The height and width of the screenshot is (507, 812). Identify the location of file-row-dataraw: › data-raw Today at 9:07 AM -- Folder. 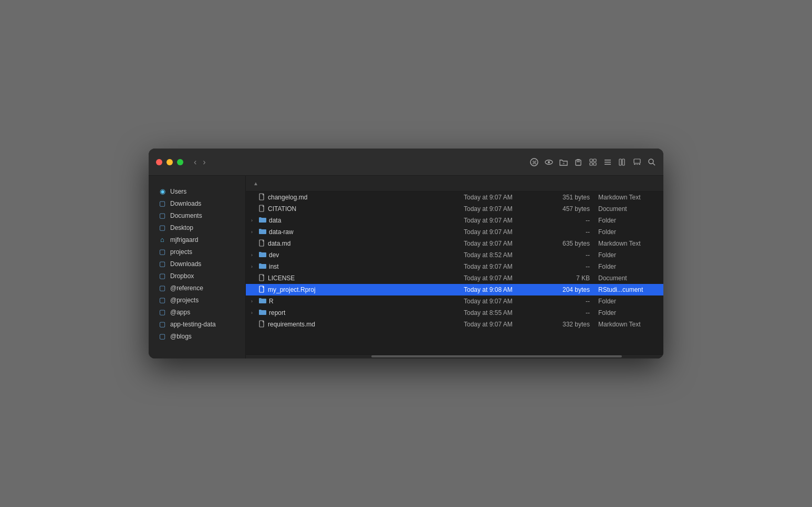
(455, 232).